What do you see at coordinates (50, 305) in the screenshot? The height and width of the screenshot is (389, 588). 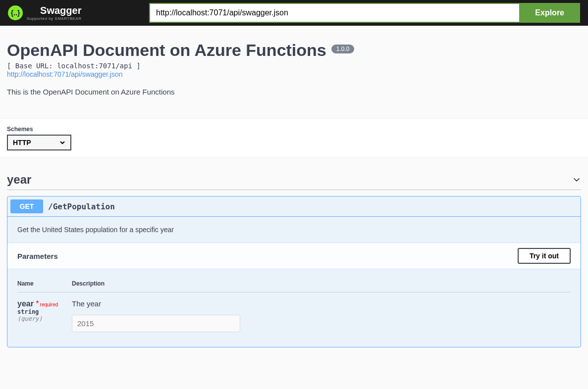 I see `required-text: required` at bounding box center [50, 305].